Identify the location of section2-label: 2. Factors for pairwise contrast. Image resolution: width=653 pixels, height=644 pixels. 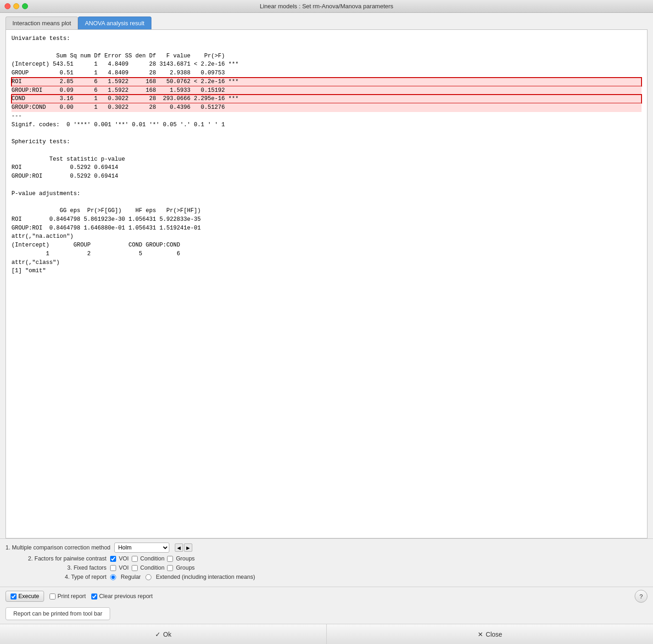
(56, 559).